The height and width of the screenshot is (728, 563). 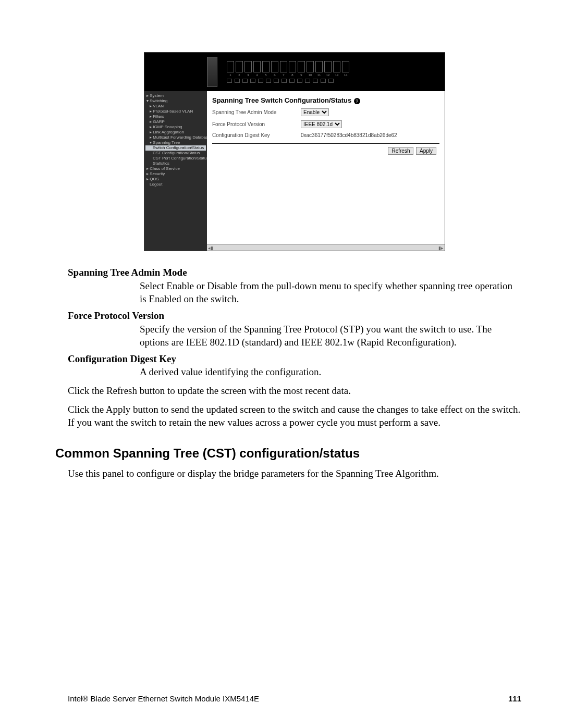 I want to click on port-number-3: 3, so click(x=248, y=75).